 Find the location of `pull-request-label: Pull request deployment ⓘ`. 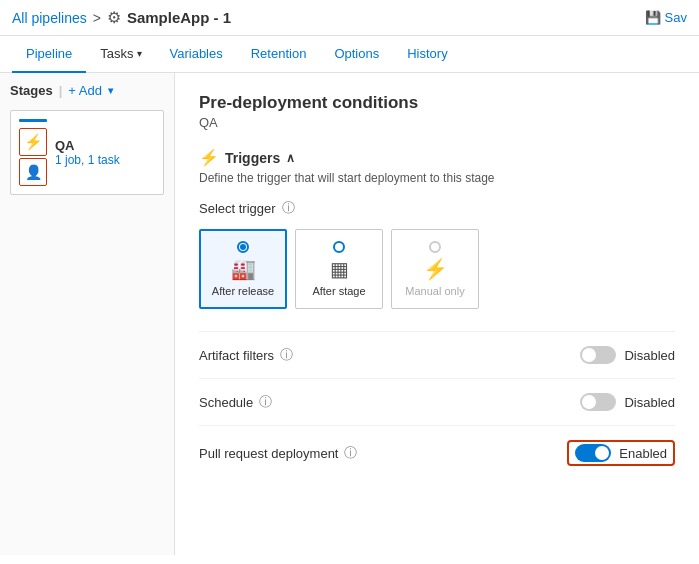

pull-request-label: Pull request deployment ⓘ is located at coordinates (278, 453).